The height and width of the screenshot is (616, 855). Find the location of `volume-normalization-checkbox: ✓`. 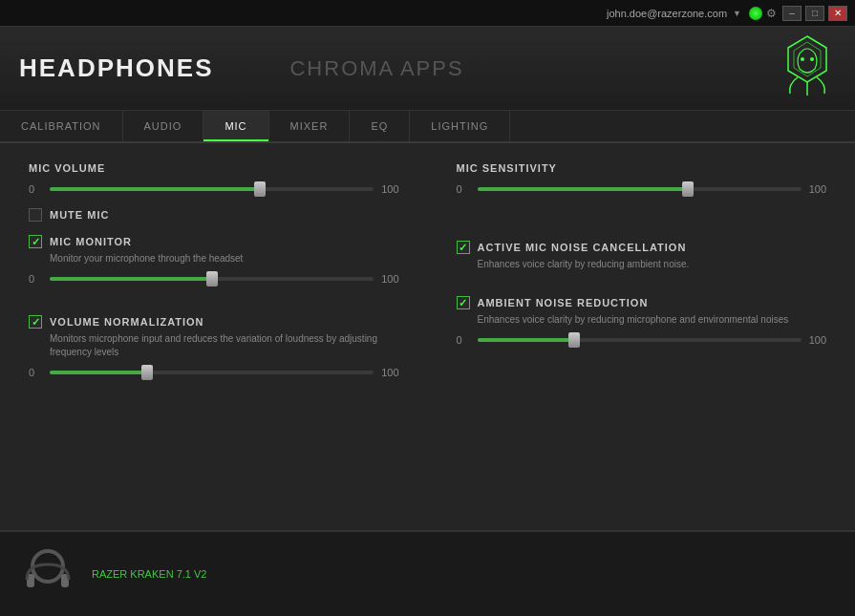

volume-normalization-checkbox: ✓ is located at coordinates (35, 322).